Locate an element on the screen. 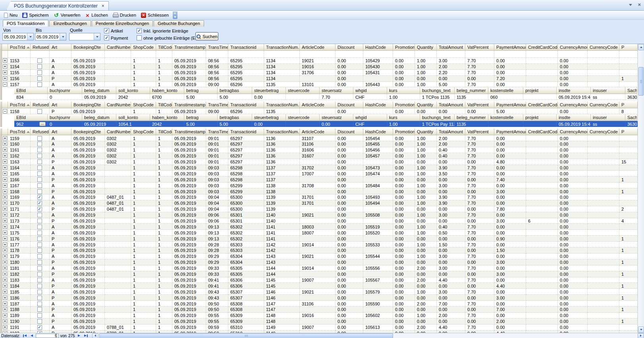  grid-cell: 0302 is located at coordinates (118, 150).